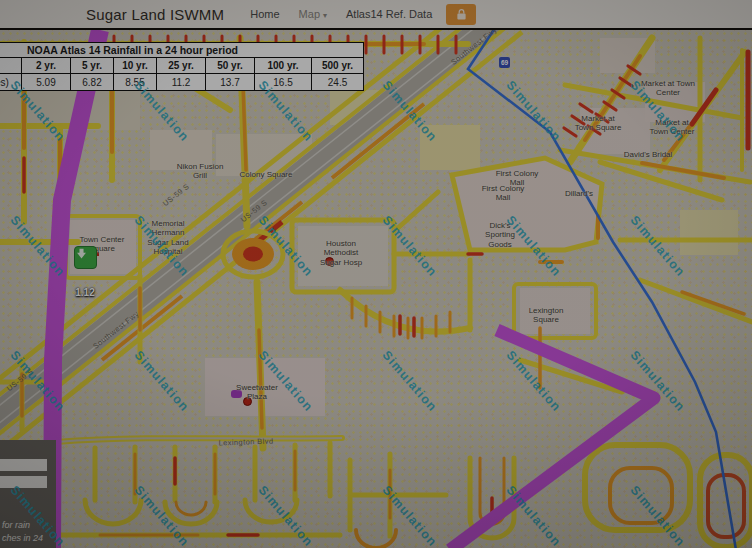 This screenshot has width=752, height=548. What do you see at coordinates (136, 82) in the screenshot?
I see `value-10yr: 8.55` at bounding box center [136, 82].